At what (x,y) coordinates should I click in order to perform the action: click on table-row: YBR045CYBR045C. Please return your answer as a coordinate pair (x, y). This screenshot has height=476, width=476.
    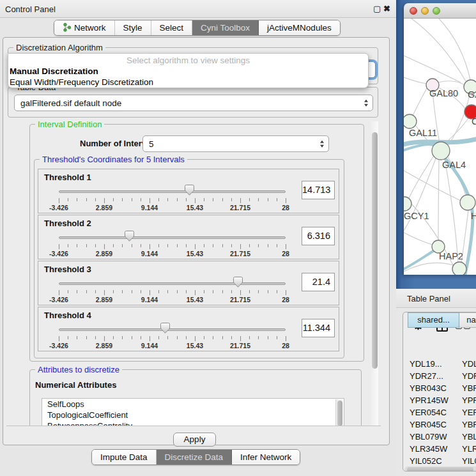
    Looking at the image, I should click on (440, 426).